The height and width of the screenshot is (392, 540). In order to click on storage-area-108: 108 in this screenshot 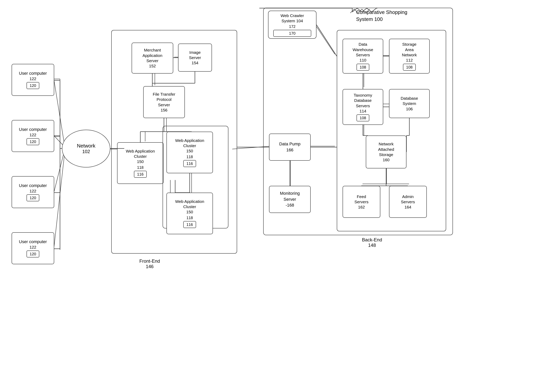, I will do `click(409, 67)`.